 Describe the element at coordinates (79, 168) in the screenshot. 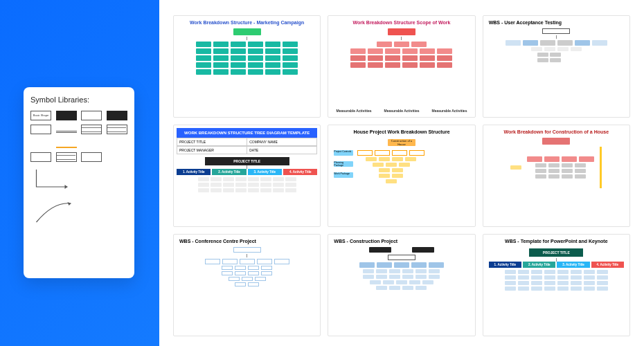

I see `symbol-grid: Basic Shape` at that location.